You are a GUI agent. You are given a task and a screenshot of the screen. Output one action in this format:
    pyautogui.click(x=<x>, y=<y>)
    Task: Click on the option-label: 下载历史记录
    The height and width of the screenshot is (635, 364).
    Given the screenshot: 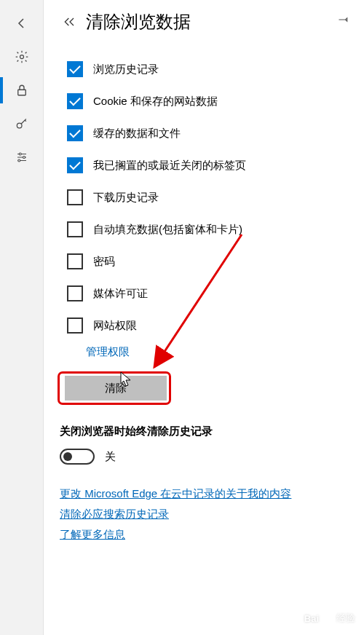 What is the action you would take?
    pyautogui.click(x=126, y=197)
    